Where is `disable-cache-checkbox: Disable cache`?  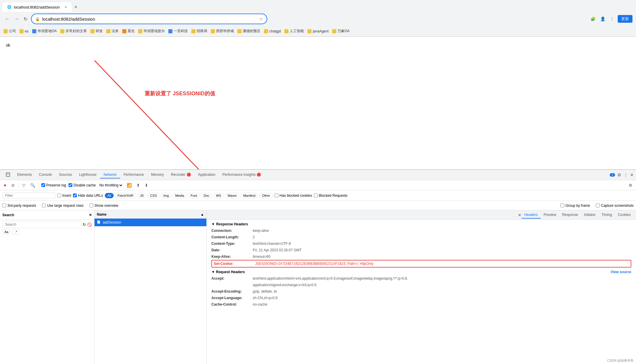 disable-cache-checkbox: Disable cache is located at coordinates (82, 185).